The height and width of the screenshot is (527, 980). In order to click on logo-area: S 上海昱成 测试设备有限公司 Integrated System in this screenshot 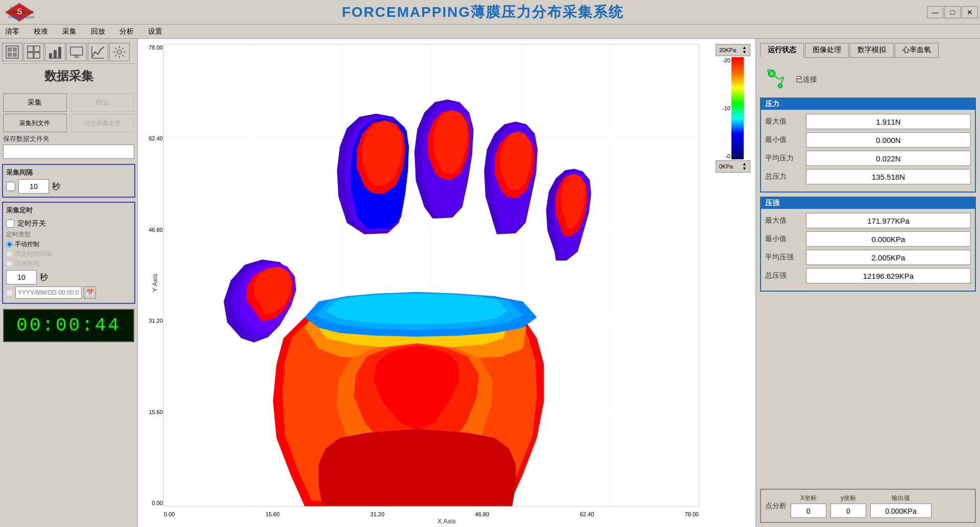, I will do `click(19, 12)`.